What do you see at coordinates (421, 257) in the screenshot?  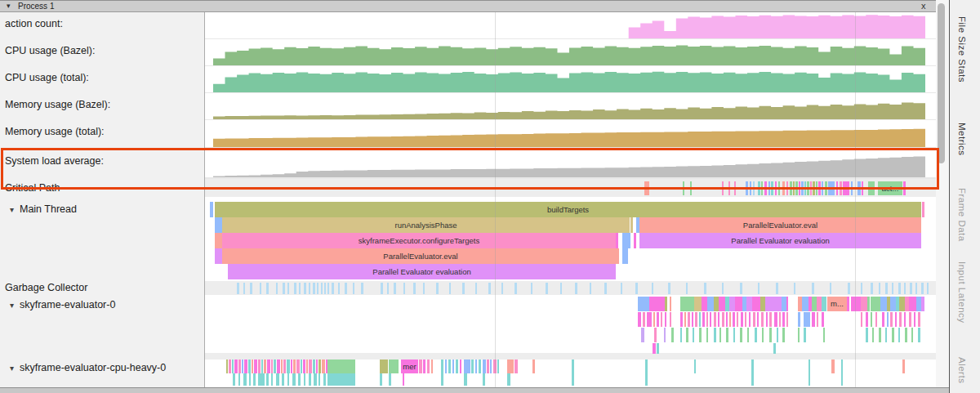 I see `main-thread-row3-slice: ParallelEvaluator.eval` at bounding box center [421, 257].